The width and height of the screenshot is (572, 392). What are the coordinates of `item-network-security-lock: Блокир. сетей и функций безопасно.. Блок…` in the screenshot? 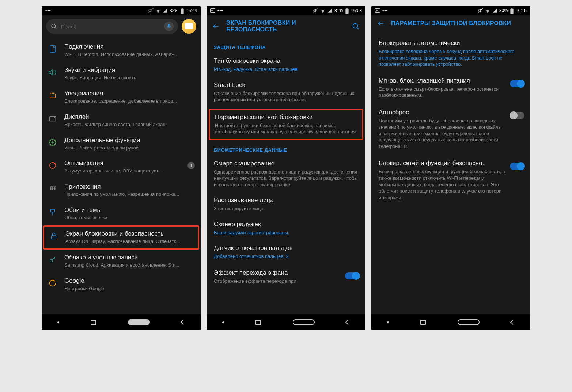 It's located at (451, 180).